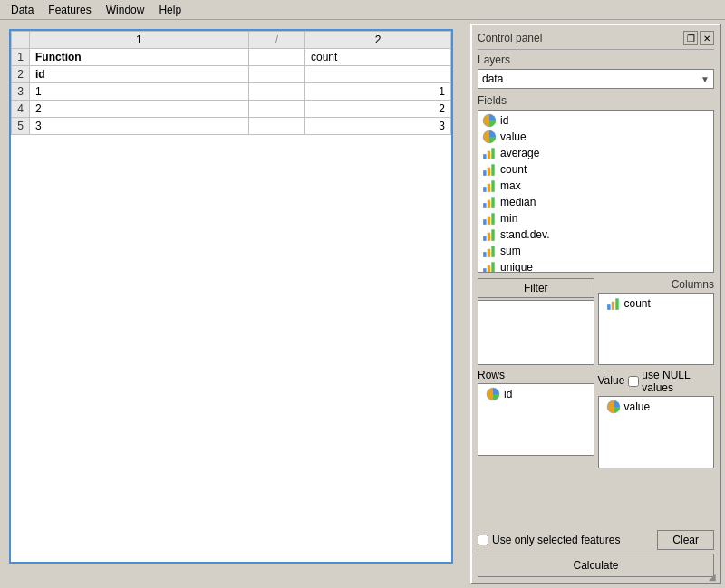 The width and height of the screenshot is (725, 588). Describe the element at coordinates (520, 153) in the screenshot. I see `field-name: average` at that location.